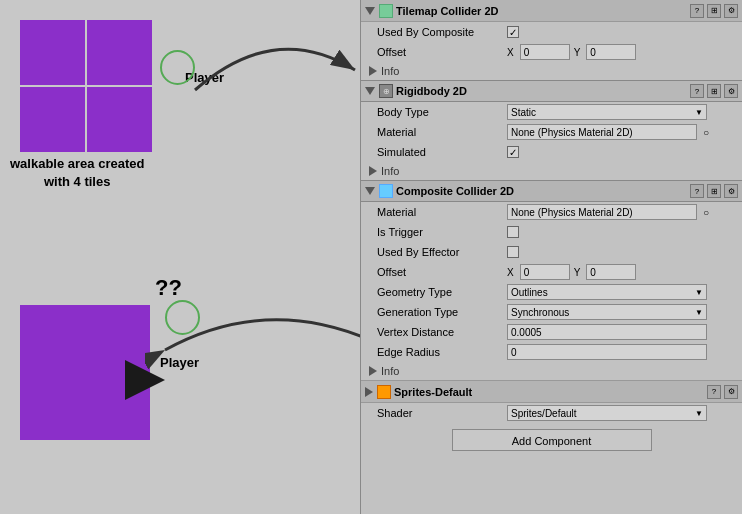 The width and height of the screenshot is (742, 514). I want to click on composite-title: Composite Collider 2D, so click(455, 191).